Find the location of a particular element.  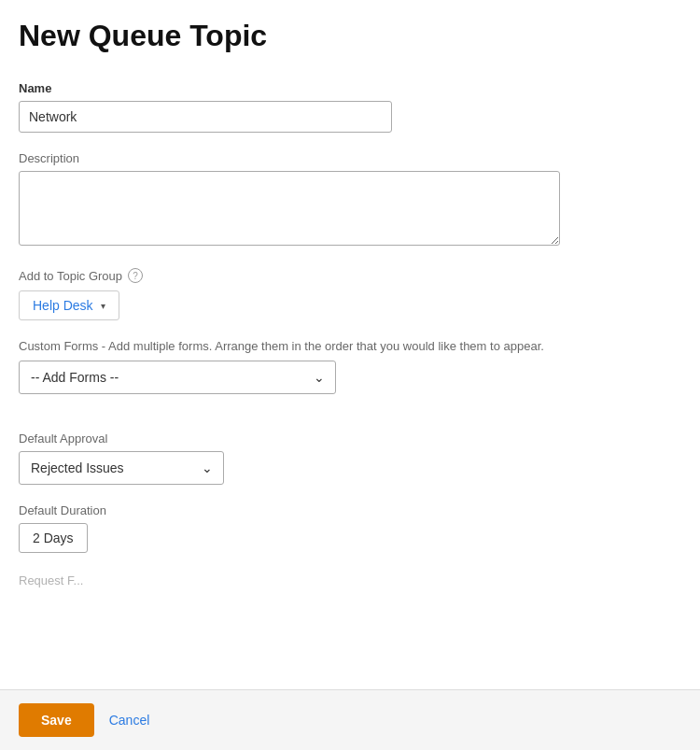

save-button: Save is located at coordinates (56, 720).